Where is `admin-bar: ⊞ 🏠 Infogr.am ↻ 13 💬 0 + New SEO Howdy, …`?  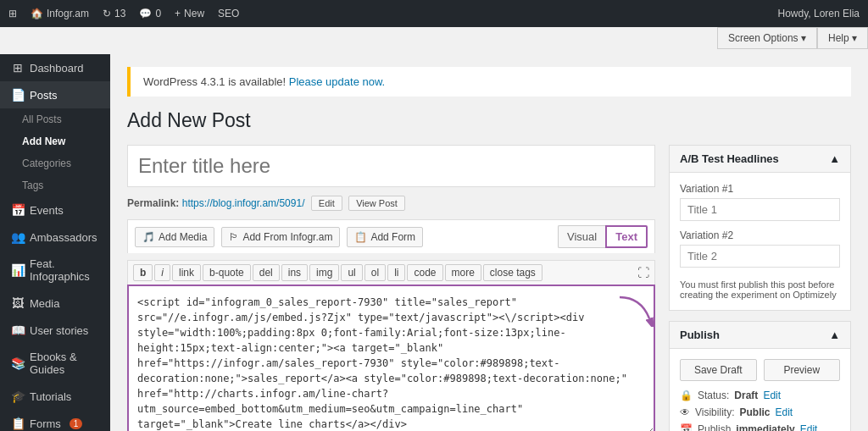 admin-bar: ⊞ 🏠 Infogr.am ↻ 13 💬 0 + New SEO Howdy, … is located at coordinates (434, 14).